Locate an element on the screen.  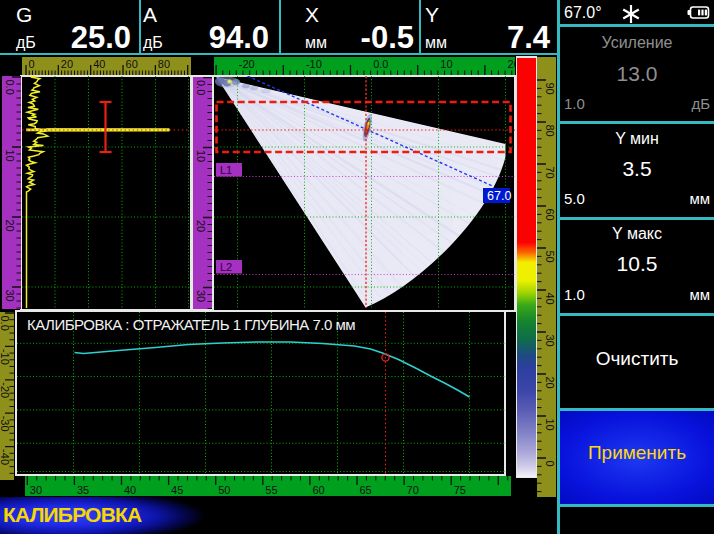
svg-text: L1 is located at coordinates (226, 170).